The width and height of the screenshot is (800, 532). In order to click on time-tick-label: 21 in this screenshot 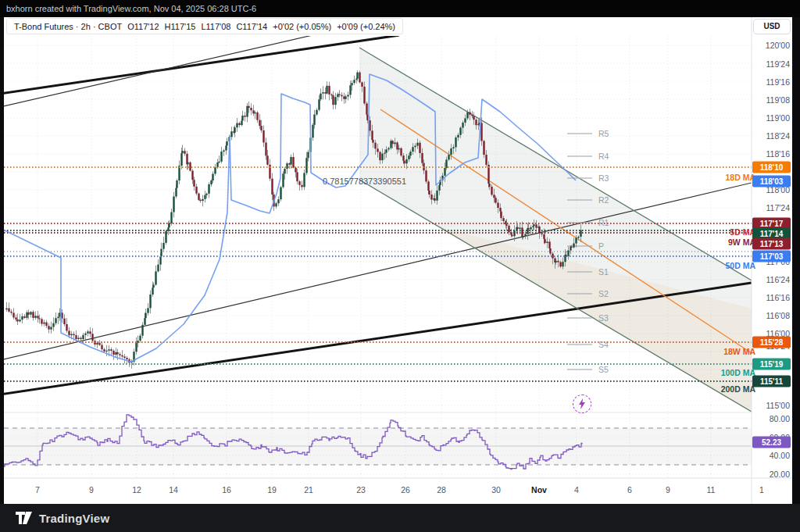, I will do `click(309, 490)`.